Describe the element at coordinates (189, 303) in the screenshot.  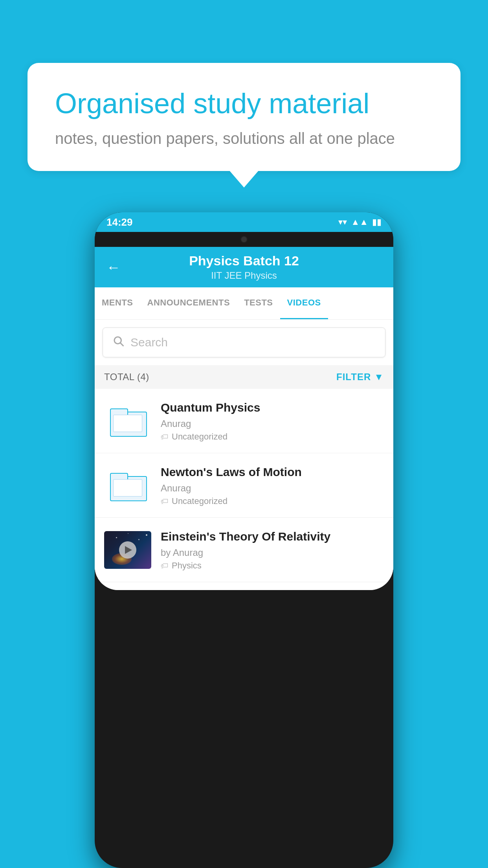
I see `tab-announcements: ANNOUNCEMENTS` at that location.